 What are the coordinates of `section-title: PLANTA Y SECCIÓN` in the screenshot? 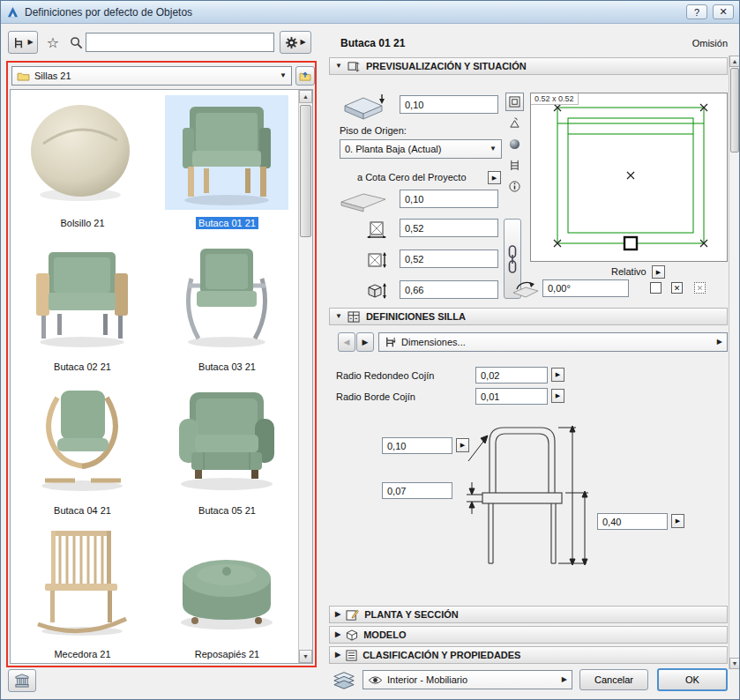 It's located at (411, 614).